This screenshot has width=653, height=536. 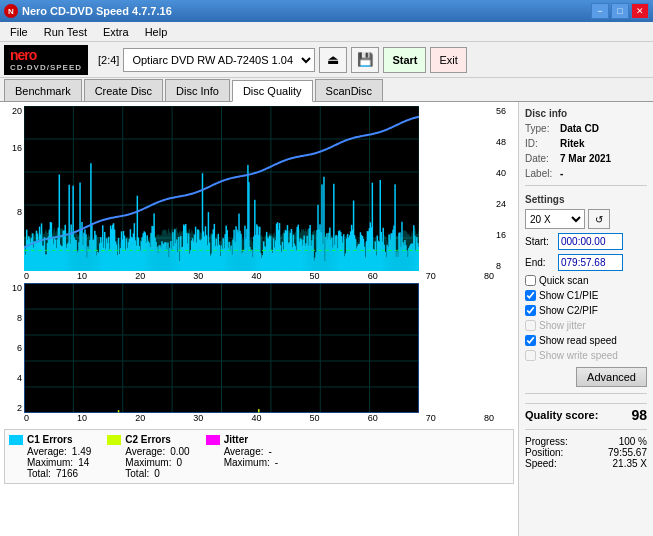 What do you see at coordinates (586, 144) in the screenshot?
I see `disc-id-row: ID: Ritek` at bounding box center [586, 144].